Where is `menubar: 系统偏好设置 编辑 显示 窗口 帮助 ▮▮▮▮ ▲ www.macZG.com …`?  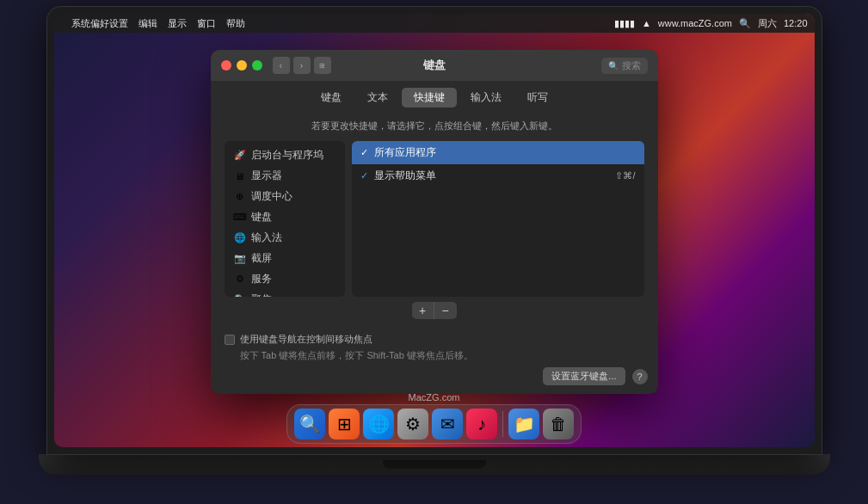 menubar: 系统偏好设置 编辑 显示 窗口 帮助 ▮▮▮▮ ▲ www.macZG.com … is located at coordinates (434, 23).